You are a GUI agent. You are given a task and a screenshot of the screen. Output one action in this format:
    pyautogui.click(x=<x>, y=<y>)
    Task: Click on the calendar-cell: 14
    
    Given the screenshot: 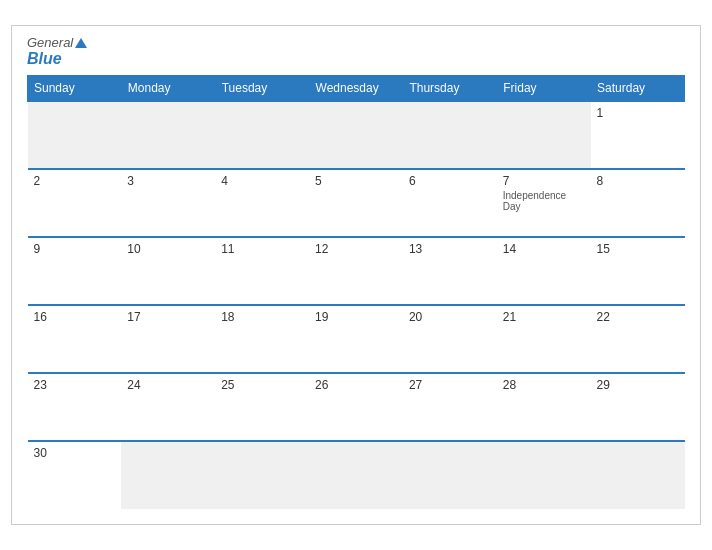 What is the action you would take?
    pyautogui.click(x=544, y=271)
    